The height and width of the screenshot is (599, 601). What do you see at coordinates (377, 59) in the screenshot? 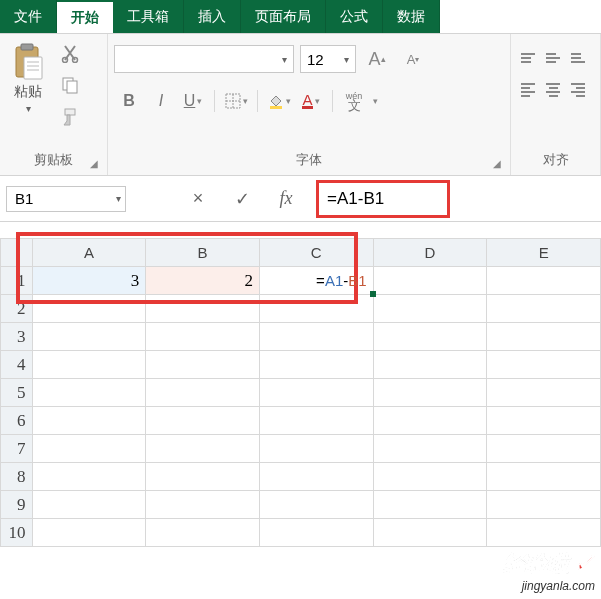
I see `grow-font-button: A▴` at bounding box center [377, 59].